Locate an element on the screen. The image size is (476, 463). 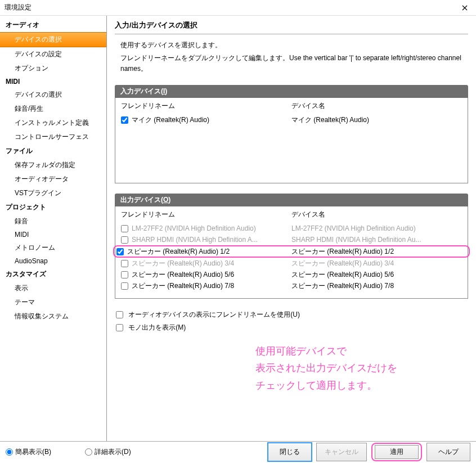
page-desc-1: 使用するデバイスを選択します。 is located at coordinates (294, 45).